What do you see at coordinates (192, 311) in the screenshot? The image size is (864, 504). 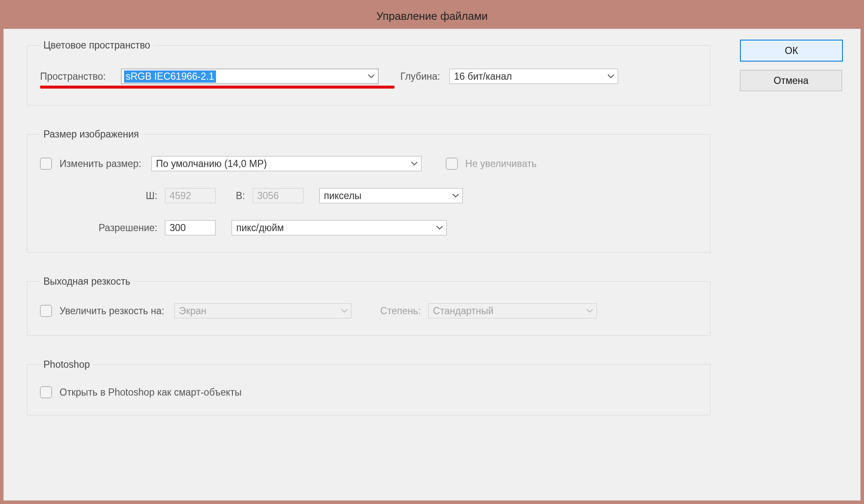 I see `sharpen-target-value: Экран` at bounding box center [192, 311].